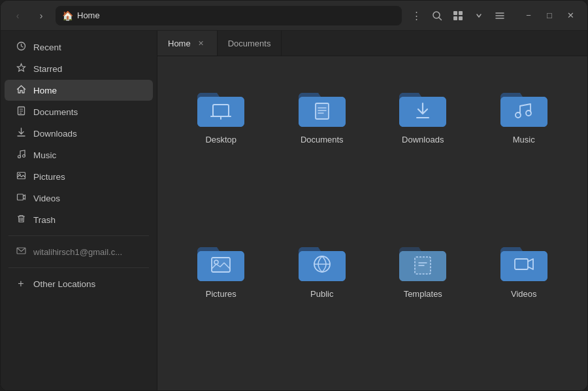  I want to click on plus-icon: +, so click(21, 284).